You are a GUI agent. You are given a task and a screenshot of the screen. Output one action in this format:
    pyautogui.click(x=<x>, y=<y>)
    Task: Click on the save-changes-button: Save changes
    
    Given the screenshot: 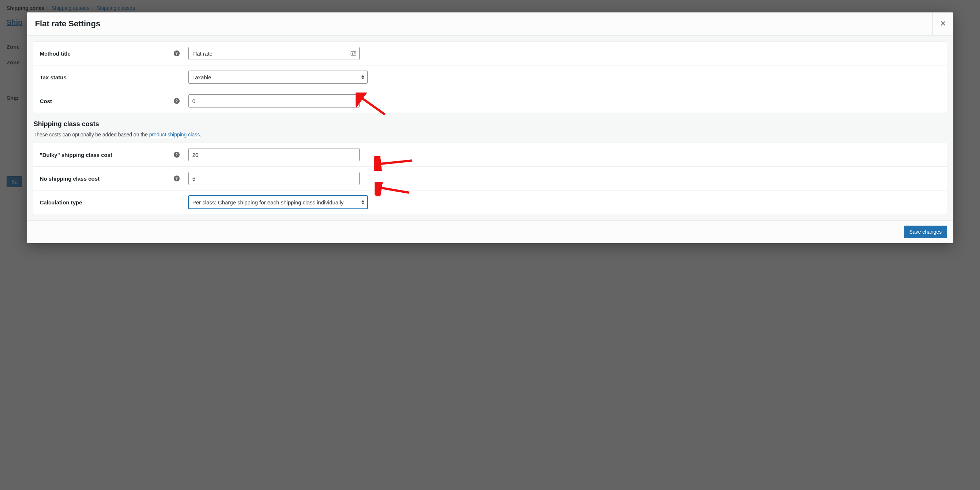 What is the action you would take?
    pyautogui.click(x=926, y=232)
    